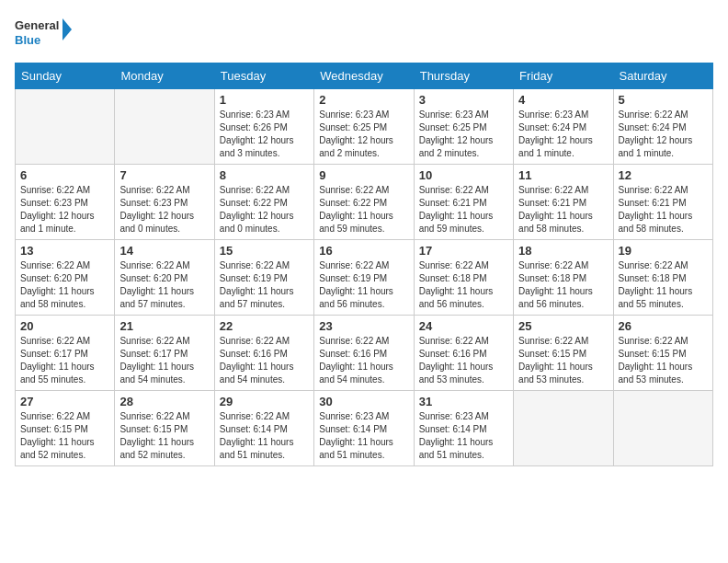 Image resolution: width=728 pixels, height=563 pixels. What do you see at coordinates (364, 278) in the screenshot?
I see `calendar-cell: 16Sunrise: 6:22 AMSunset: 6:19 PMDayligh…` at bounding box center [364, 278].